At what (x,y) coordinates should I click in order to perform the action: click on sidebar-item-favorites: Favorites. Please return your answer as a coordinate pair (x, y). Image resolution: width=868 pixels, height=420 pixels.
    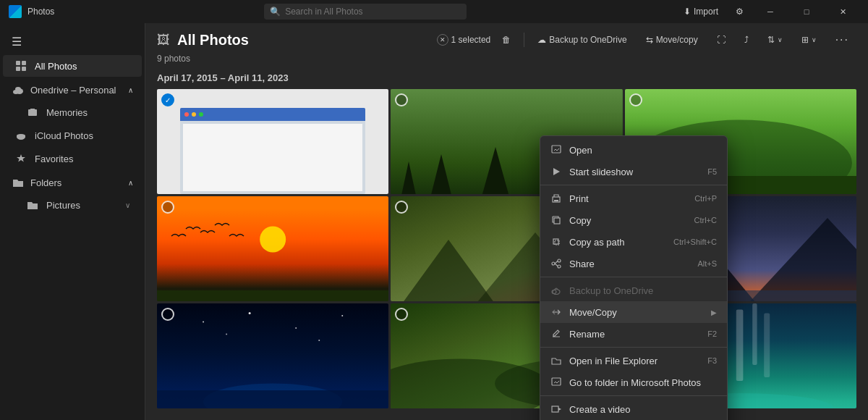
    Looking at the image, I should click on (72, 159).